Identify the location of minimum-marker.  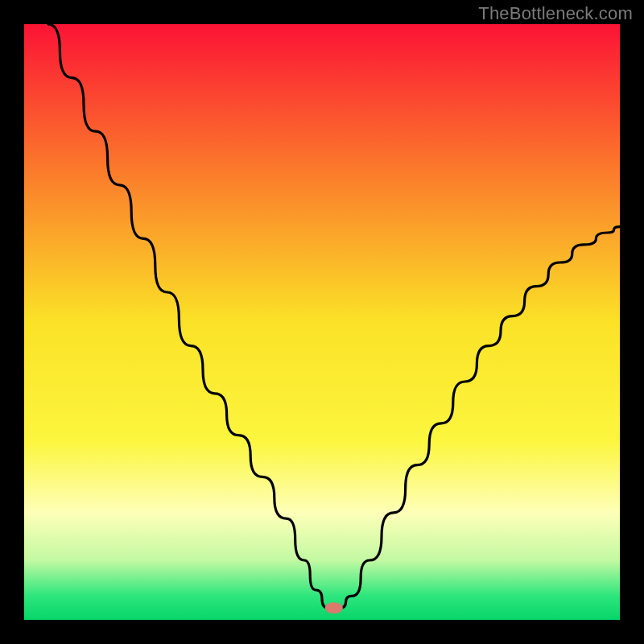
(334, 608).